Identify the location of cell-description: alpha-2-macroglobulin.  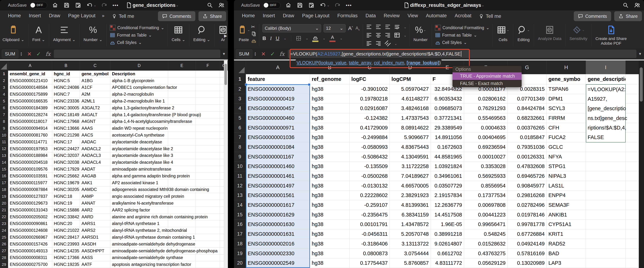
(139, 94).